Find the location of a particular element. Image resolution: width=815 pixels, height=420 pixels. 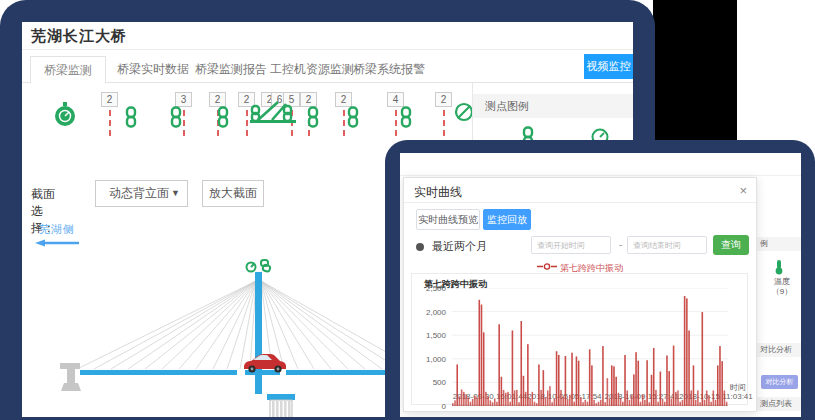

y-axis-tick: 500 is located at coordinates (431, 382).